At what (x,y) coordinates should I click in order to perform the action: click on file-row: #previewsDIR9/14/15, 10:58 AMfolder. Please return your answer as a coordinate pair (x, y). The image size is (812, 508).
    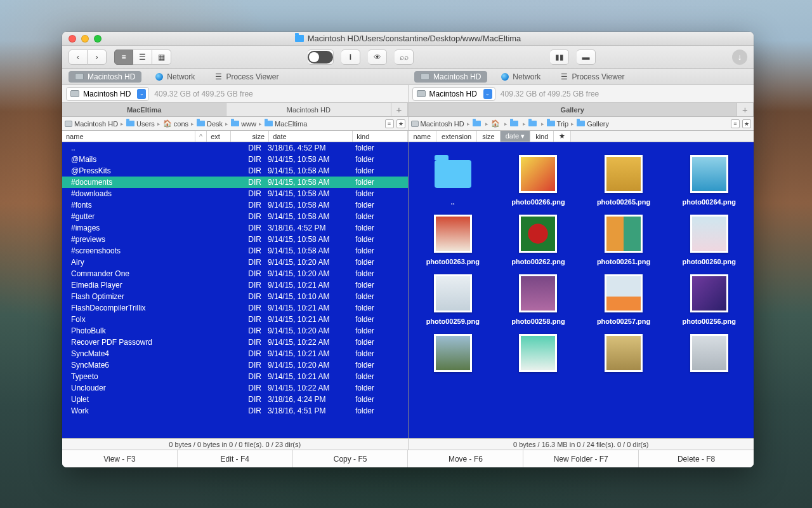
    Looking at the image, I should click on (235, 239).